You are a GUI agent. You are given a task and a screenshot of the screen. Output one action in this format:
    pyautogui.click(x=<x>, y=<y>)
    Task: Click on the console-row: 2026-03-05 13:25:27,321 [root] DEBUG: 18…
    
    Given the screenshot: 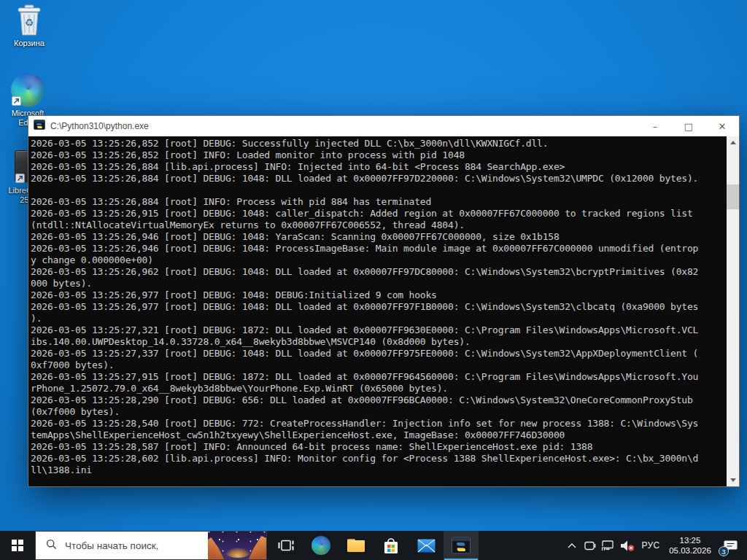 What is the action you would take?
    pyautogui.click(x=378, y=330)
    